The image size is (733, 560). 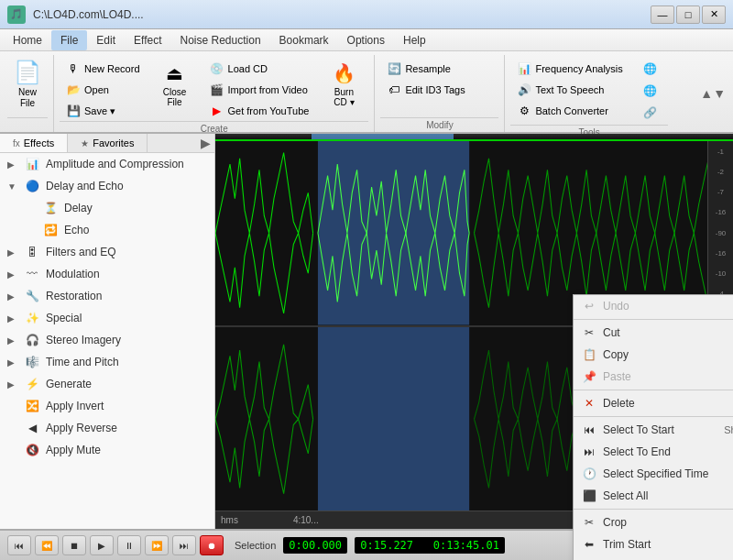 I want to click on ctx-trim-start: ⬅ Trim Start Ctrl+M, so click(x=653, y=544).